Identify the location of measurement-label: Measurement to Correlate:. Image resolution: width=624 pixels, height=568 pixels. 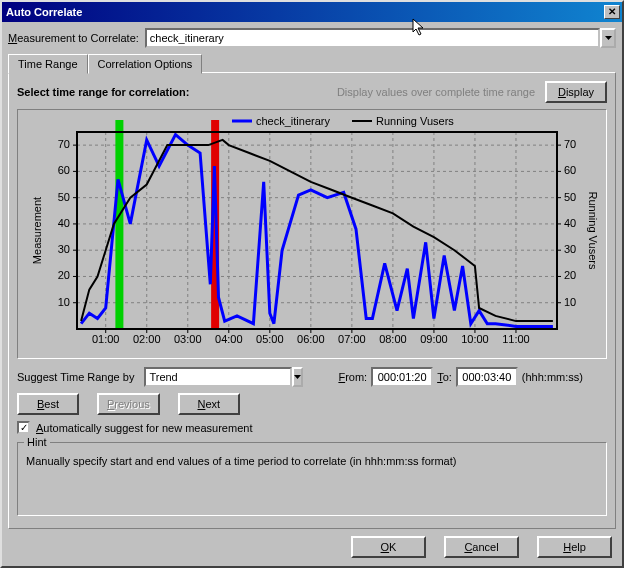
(74, 38).